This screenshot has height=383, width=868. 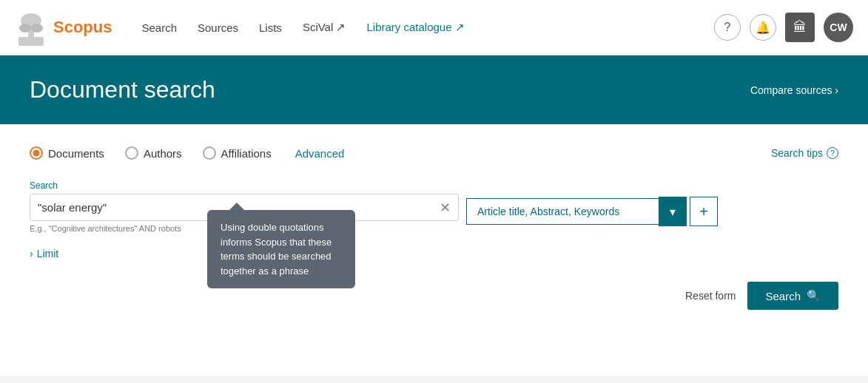 I want to click on search-tips-icon: ?, so click(x=832, y=153).